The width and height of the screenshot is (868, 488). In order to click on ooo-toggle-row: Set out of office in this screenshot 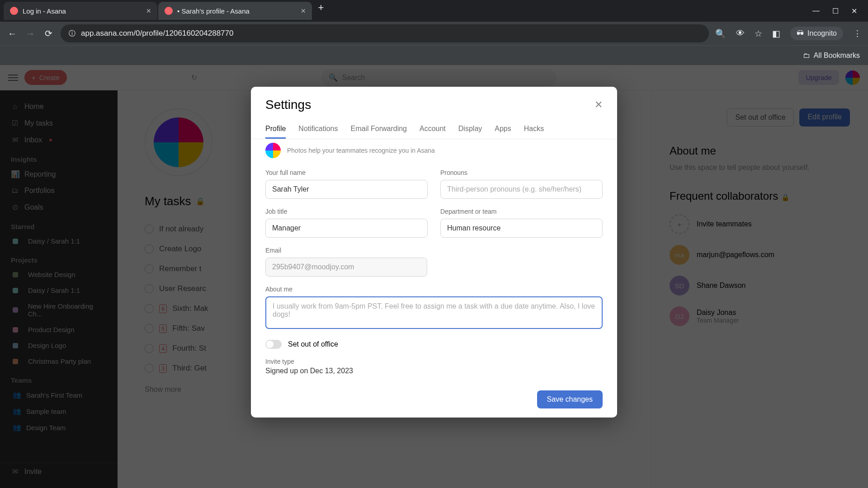, I will do `click(434, 344)`.